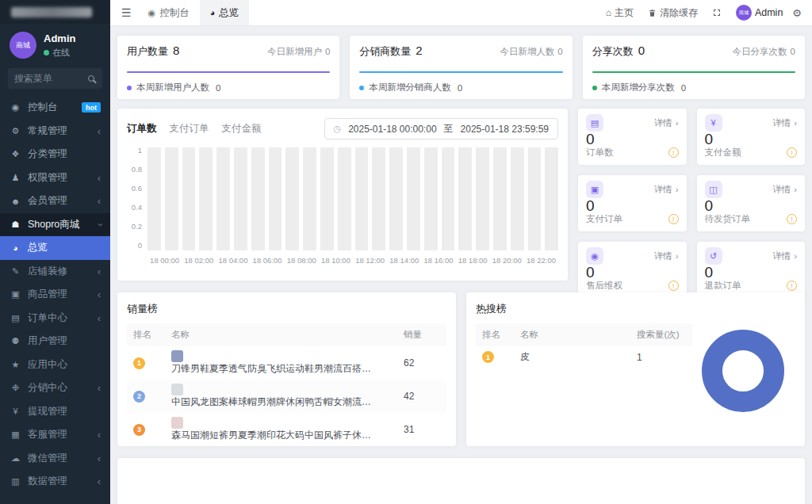 This screenshot has height=504, width=812. What do you see at coordinates (16, 434) in the screenshot?
I see `service-manage-icon: ▦` at bounding box center [16, 434].